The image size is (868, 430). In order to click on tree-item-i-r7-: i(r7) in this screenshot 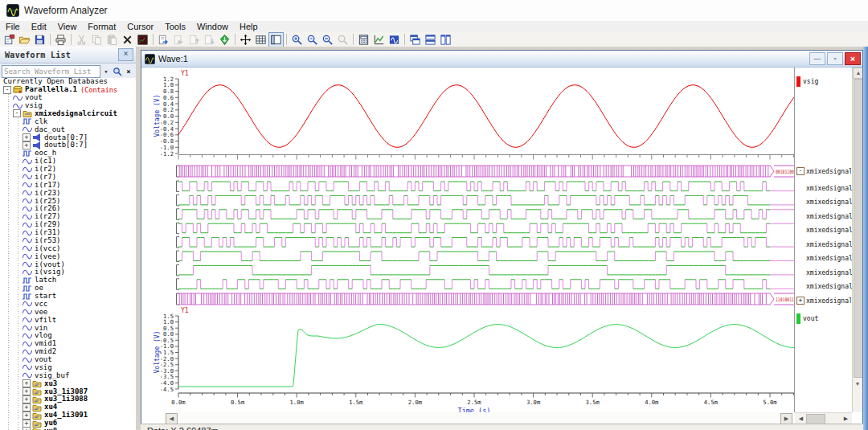, I will do `click(68, 178)`.